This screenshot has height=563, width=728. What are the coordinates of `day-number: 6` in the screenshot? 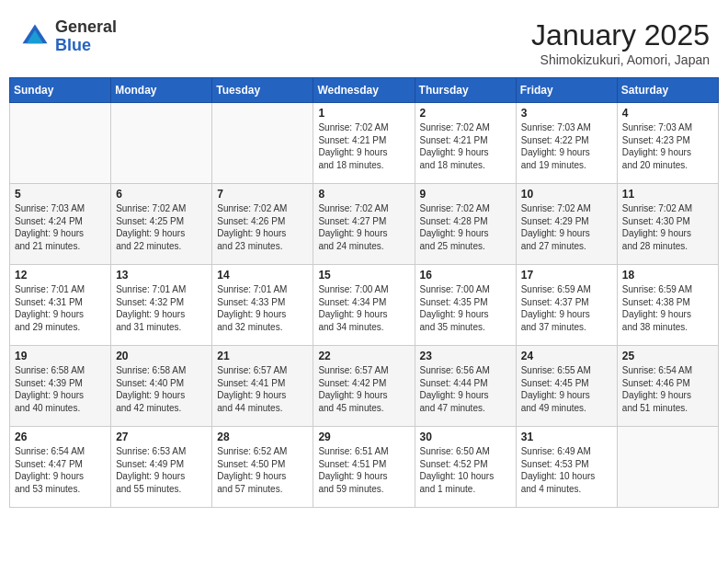 It's located at (162, 194).